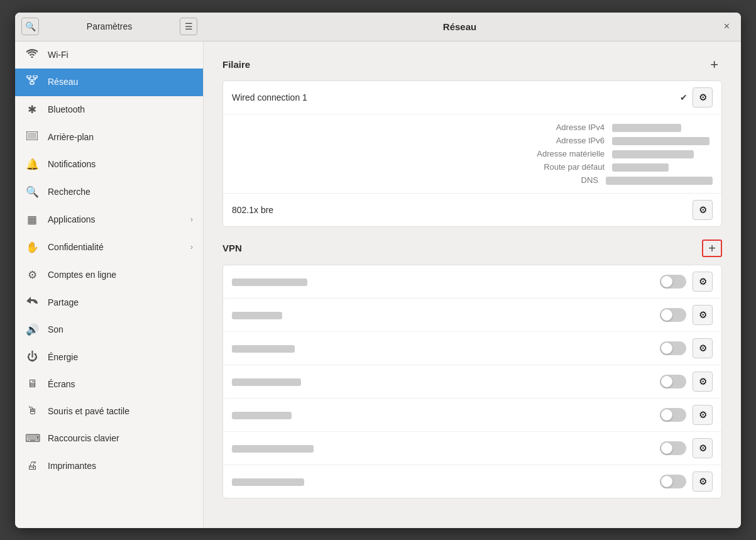  What do you see at coordinates (714, 65) in the screenshot?
I see `add-filaire-button: +` at bounding box center [714, 65].